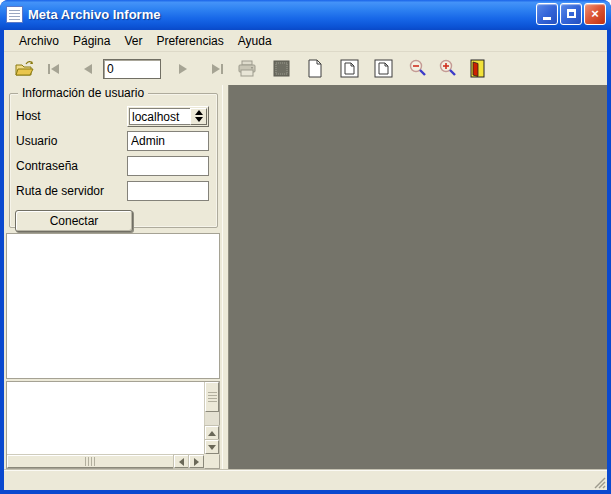 The image size is (611, 494). Describe the element at coordinates (74, 221) in the screenshot. I see `conectar-button: Conectar` at that location.